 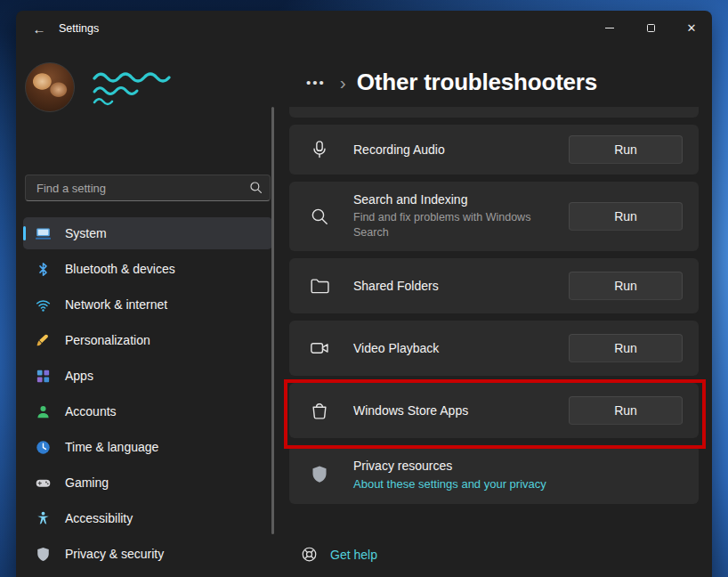 I want to click on troubleshooter-name: Recording Audio, so click(x=399, y=150).